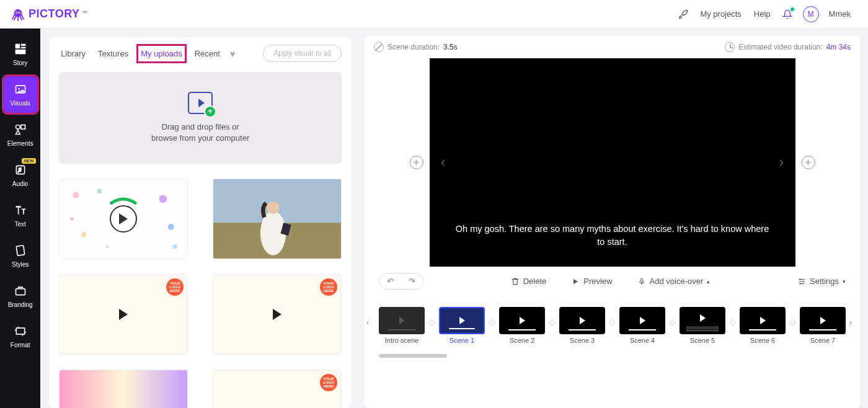 This screenshot has height=408, width=868. Describe the element at coordinates (20, 184) in the screenshot. I see `sidebar-label-audio: Audio` at that location.